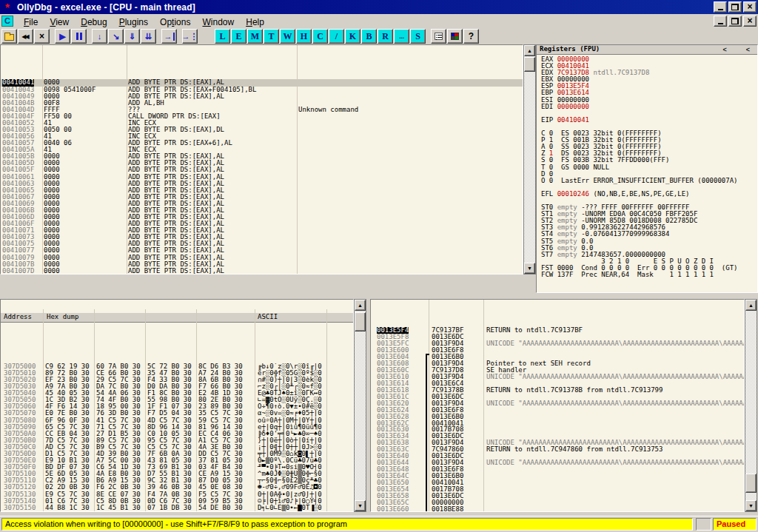 The width and height of the screenshot is (758, 532). I want to click on disasm-row: 004100750000ADD BYTE PTR DS:[EAX],AL, so click(262, 244).